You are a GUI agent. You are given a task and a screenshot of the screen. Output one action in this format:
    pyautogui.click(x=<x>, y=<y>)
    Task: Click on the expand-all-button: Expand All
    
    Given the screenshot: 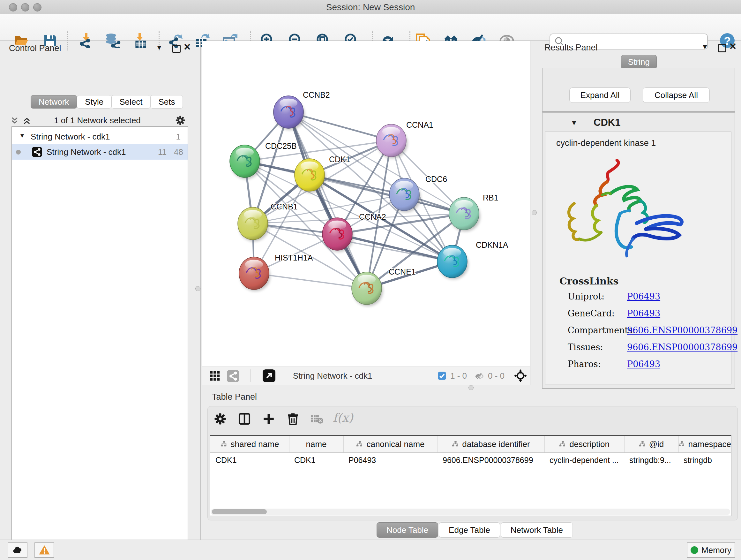 What is the action you would take?
    pyautogui.click(x=600, y=95)
    